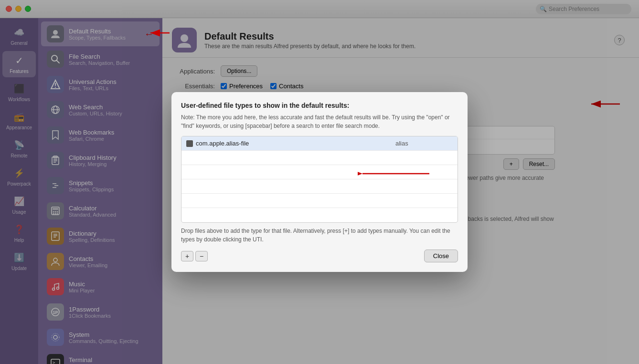 This screenshot has height=364, width=639. What do you see at coordinates (320, 105) in the screenshot?
I see `modal-title: User-defined file types to show in the d…` at bounding box center [320, 105].